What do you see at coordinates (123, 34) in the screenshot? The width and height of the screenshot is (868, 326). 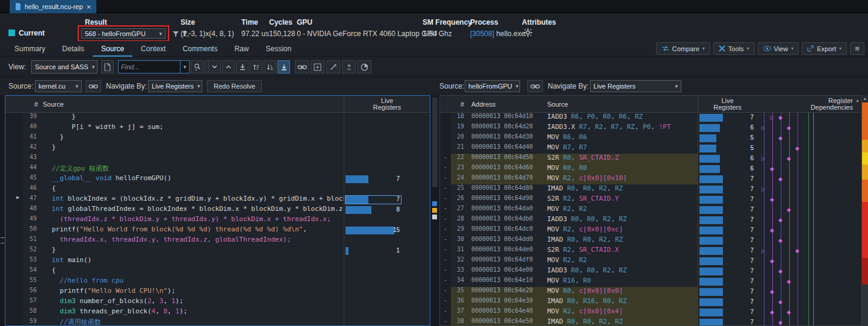 I see `result-dropdown: 568 - helloFromGPU ▾` at bounding box center [123, 34].